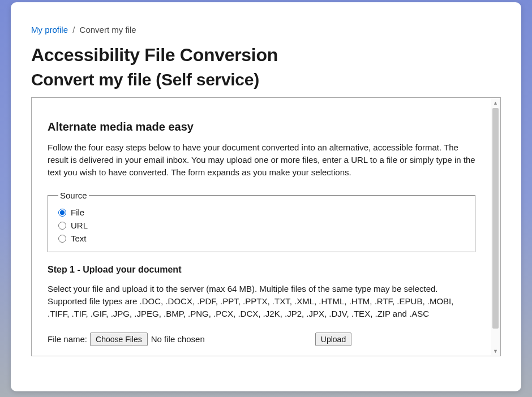 The height and width of the screenshot is (397, 532). I want to click on source-option-url: URL, so click(261, 225).